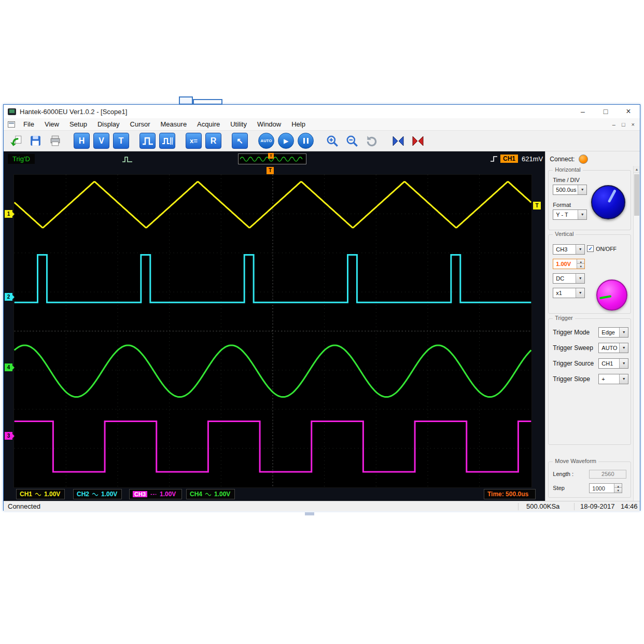  What do you see at coordinates (208, 495) in the screenshot?
I see `ac-coupling-icon` at bounding box center [208, 495].